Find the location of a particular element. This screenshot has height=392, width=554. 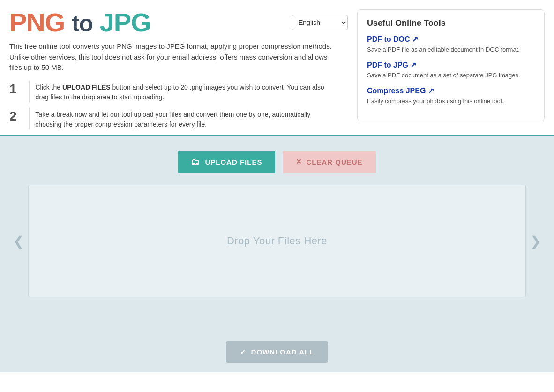

useful-tools-sidebar: Useful Online Tools PDF to DOC ↗ Save a … is located at coordinates (451, 66).